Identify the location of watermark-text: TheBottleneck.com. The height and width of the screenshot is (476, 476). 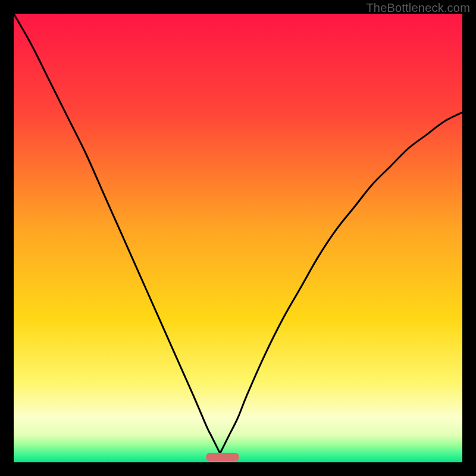
(418, 8).